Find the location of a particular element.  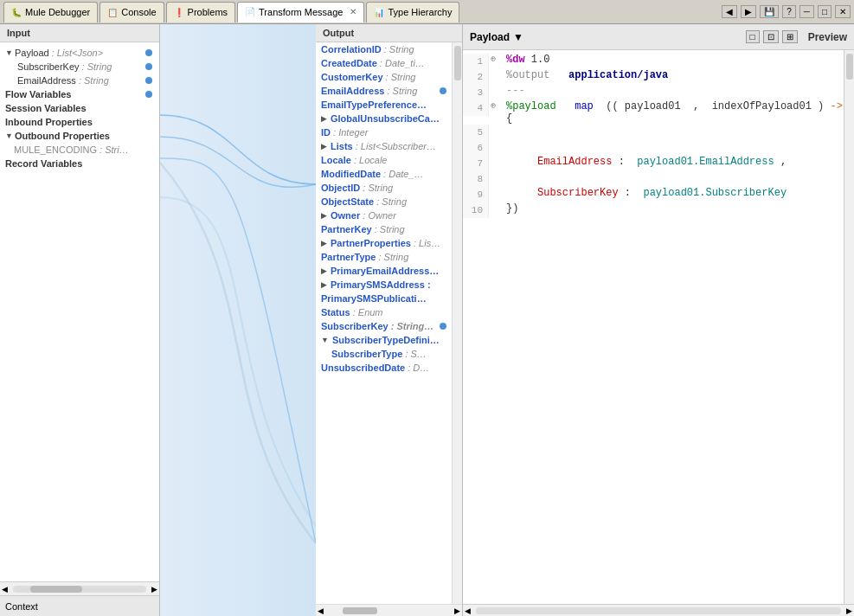

nav-back-button: ◀ is located at coordinates (729, 12).